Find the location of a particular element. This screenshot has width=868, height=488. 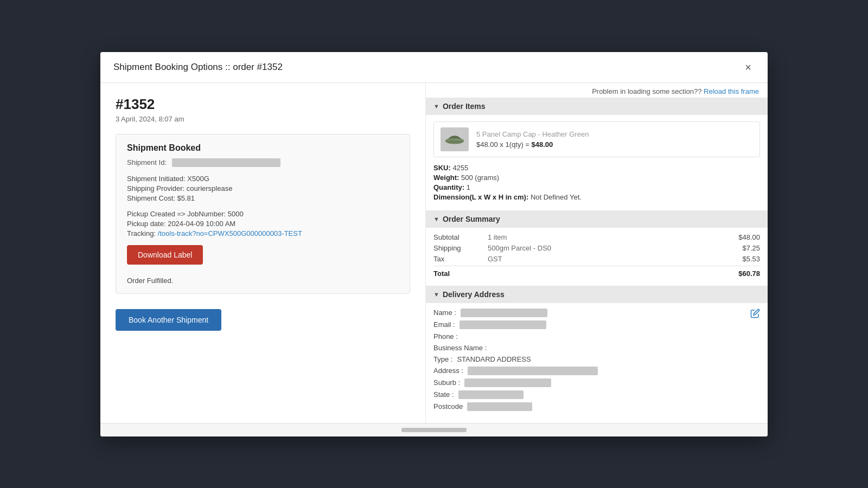

close-button: × is located at coordinates (748, 67).